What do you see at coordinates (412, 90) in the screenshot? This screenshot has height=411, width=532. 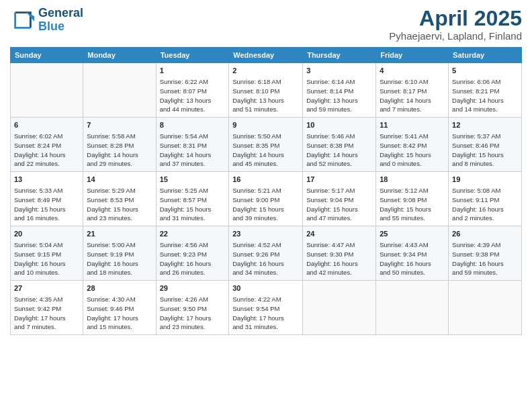 I see `calendar-cell: 4Sunrise: 6:10 AMSunset: 8:17 PMDaylight…` at bounding box center [412, 90].